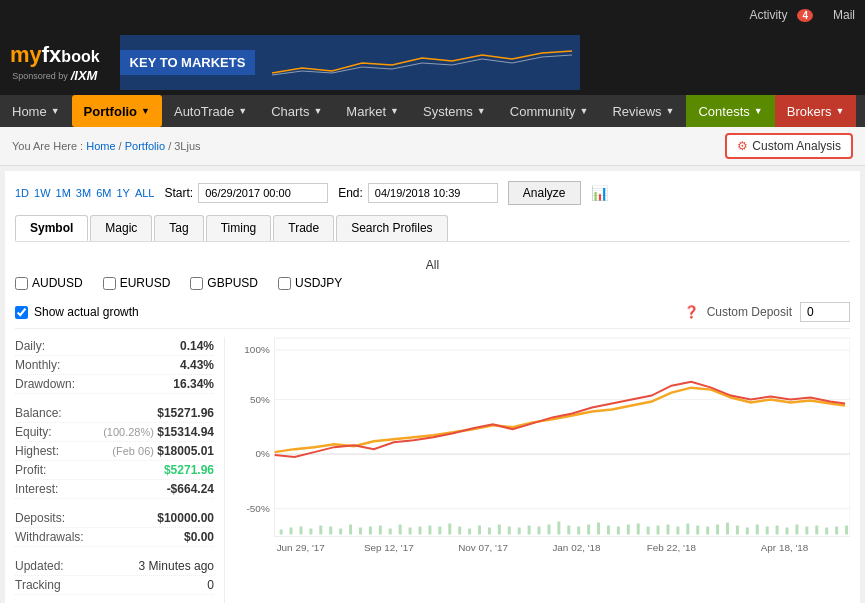  Describe the element at coordinates (80, 56) in the screenshot. I see `logo-book: book` at that location.